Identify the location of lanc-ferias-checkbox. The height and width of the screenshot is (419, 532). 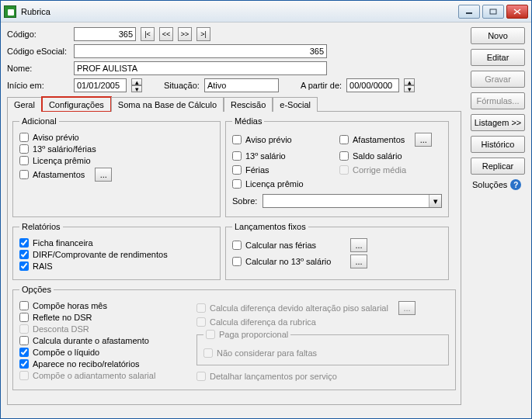
(237, 245).